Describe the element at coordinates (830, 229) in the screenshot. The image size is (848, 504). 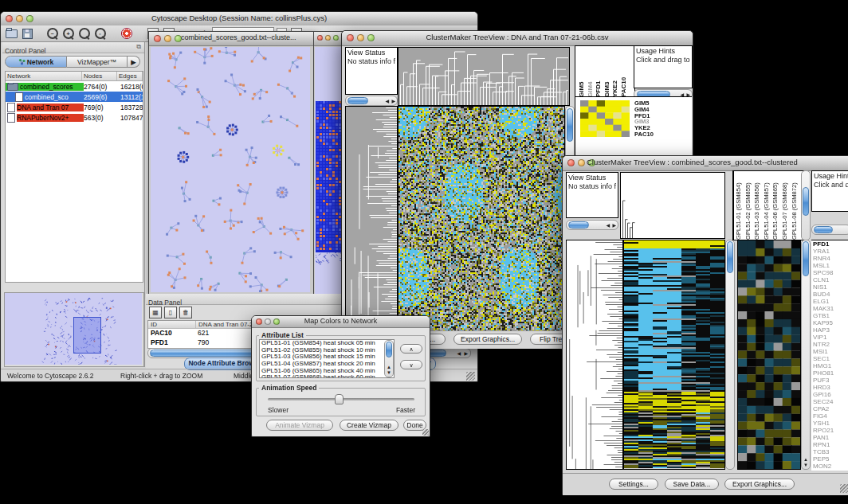
I see `usage-hints-scrollbar` at that location.